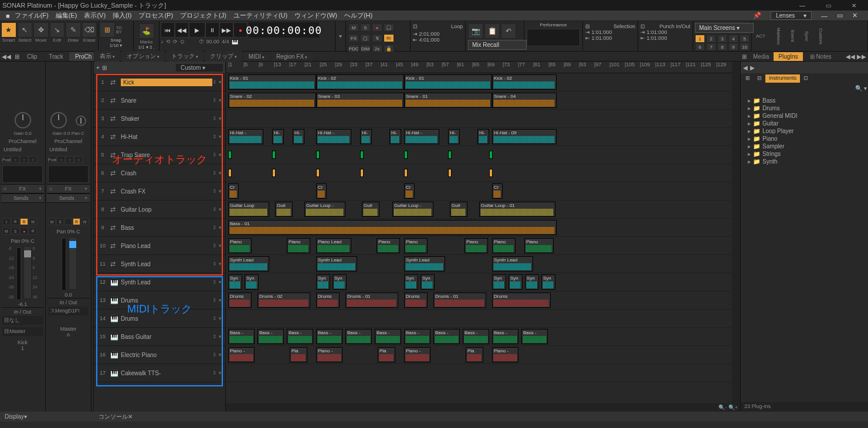 This screenshot has height=428, width=868. I want to click on pan-knob, so click(81, 121).